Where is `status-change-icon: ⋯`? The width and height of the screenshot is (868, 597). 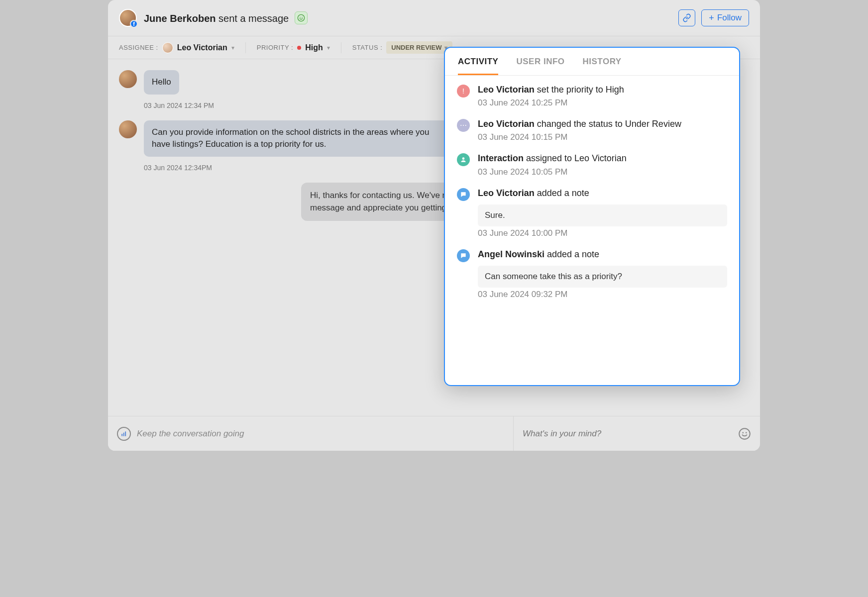 status-change-icon: ⋯ is located at coordinates (463, 125).